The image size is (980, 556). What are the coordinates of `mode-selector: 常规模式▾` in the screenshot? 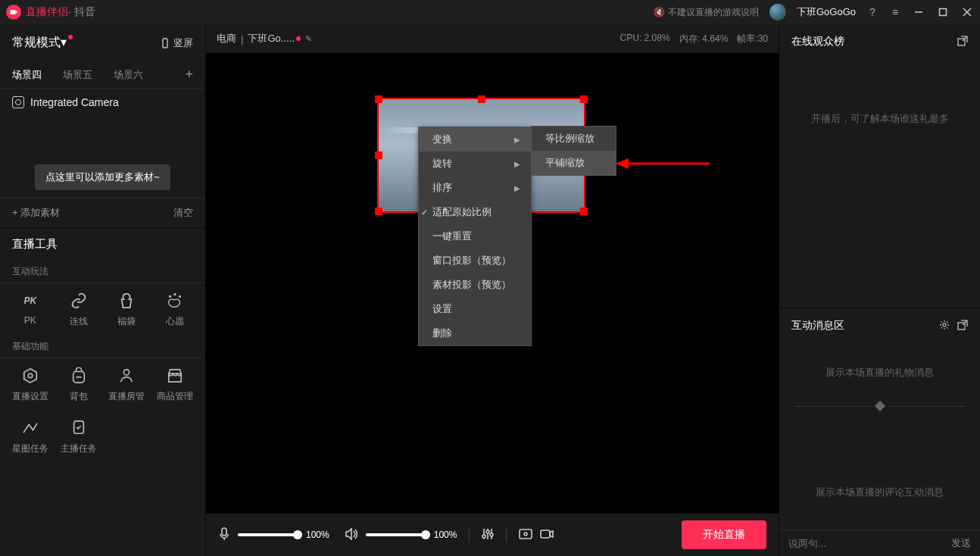 It's located at (42, 42).